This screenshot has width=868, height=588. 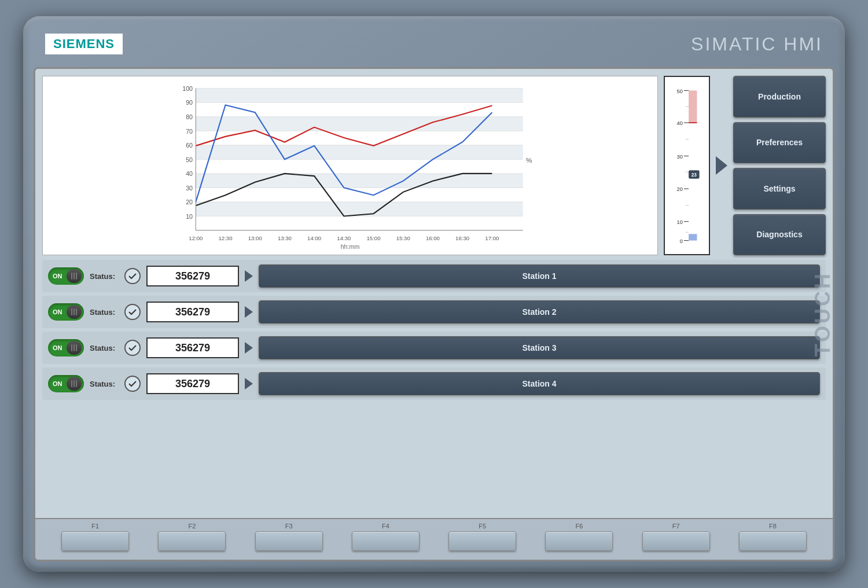 What do you see at coordinates (58, 276) in the screenshot?
I see `toggle-1-label: ON` at bounding box center [58, 276].